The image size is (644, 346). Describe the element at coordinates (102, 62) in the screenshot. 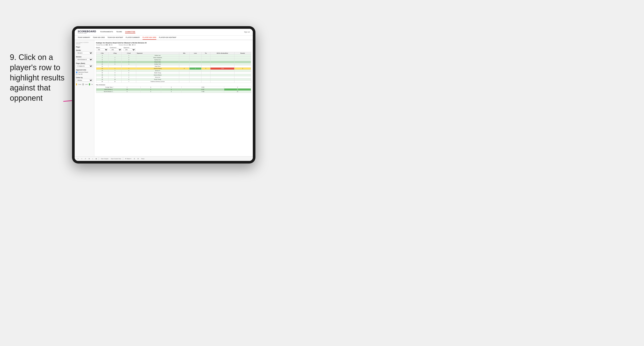

I see `table-cell: 9` at that location.